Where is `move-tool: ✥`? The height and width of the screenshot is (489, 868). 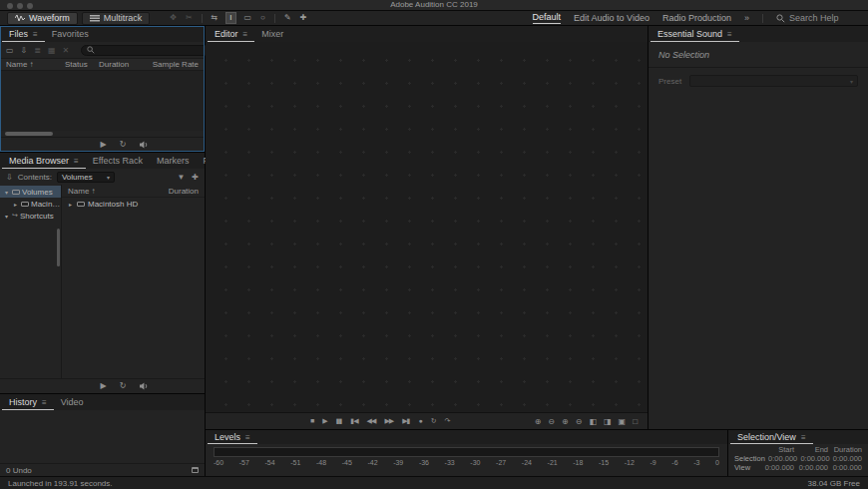 move-tool: ✥ is located at coordinates (174, 18).